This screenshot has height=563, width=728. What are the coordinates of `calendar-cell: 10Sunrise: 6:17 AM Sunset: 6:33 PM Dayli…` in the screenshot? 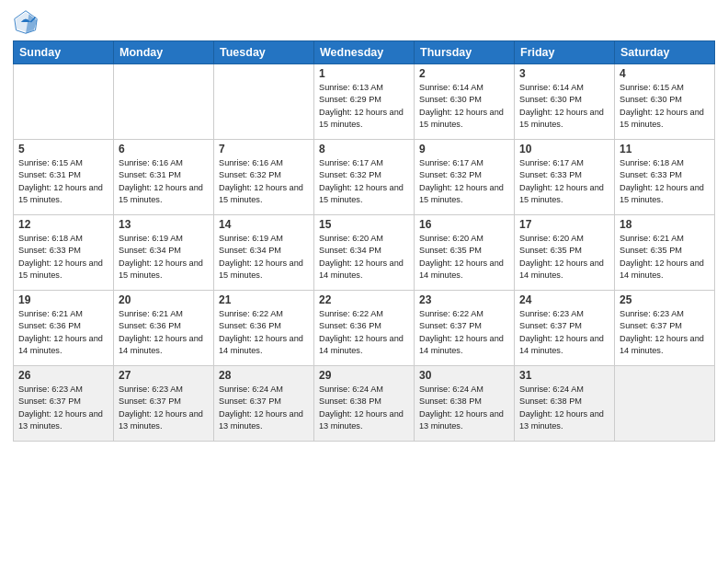 It's located at (564, 178).